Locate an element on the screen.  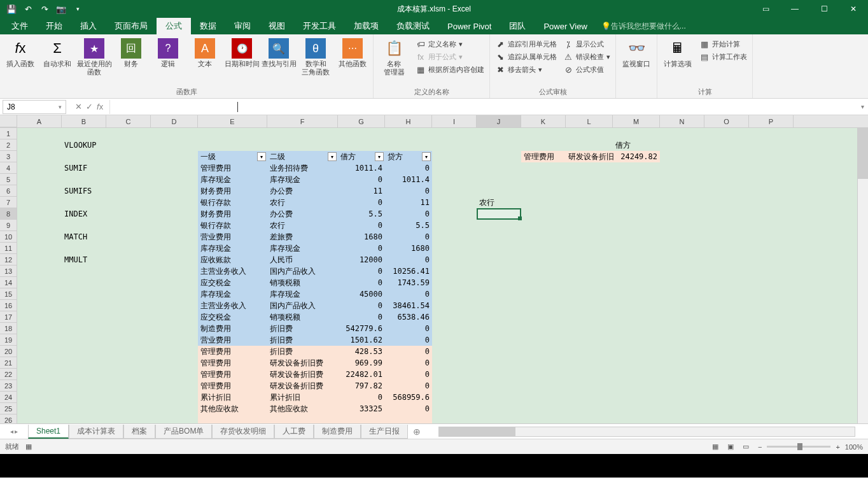
camera-icon: 📷 is located at coordinates (61, 9).